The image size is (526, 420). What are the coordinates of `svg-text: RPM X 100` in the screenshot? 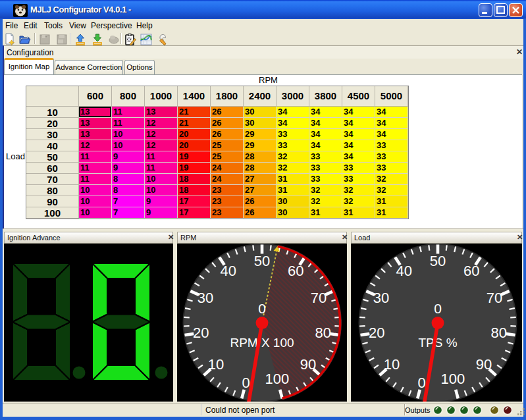 It's located at (262, 342).